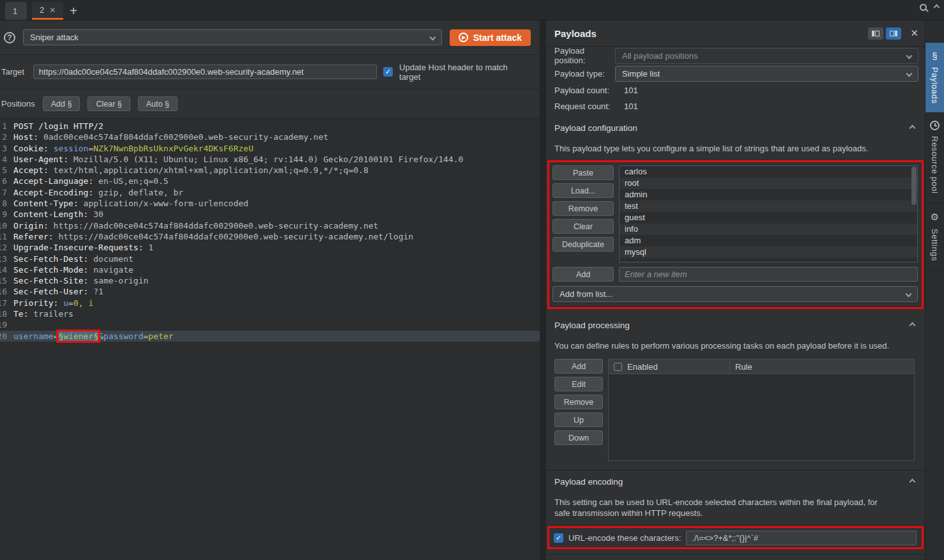 This screenshot has height=560, width=944. Describe the element at coordinates (935, 238) in the screenshot. I see `panel-tab-settings: ⚙Settings` at that location.